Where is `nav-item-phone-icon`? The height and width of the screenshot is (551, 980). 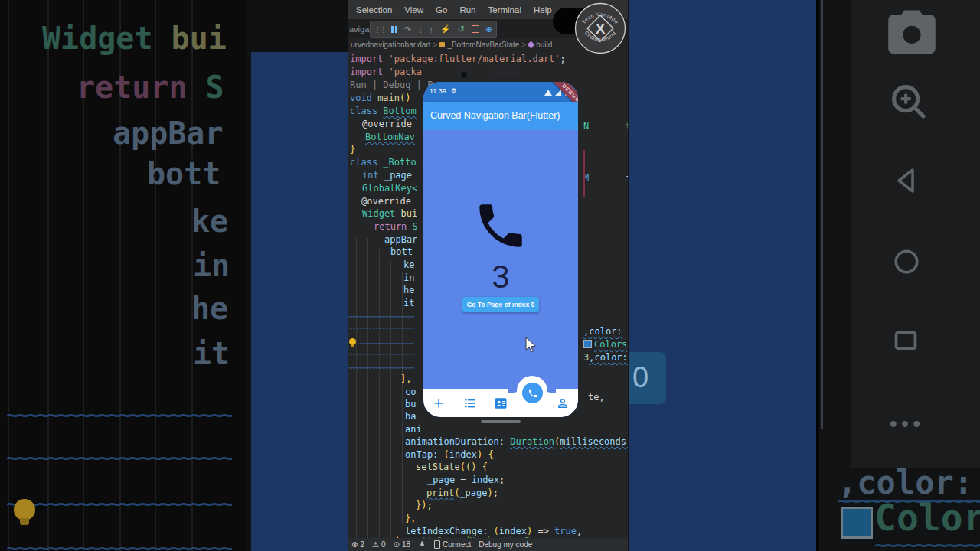 nav-item-phone-icon is located at coordinates (531, 403).